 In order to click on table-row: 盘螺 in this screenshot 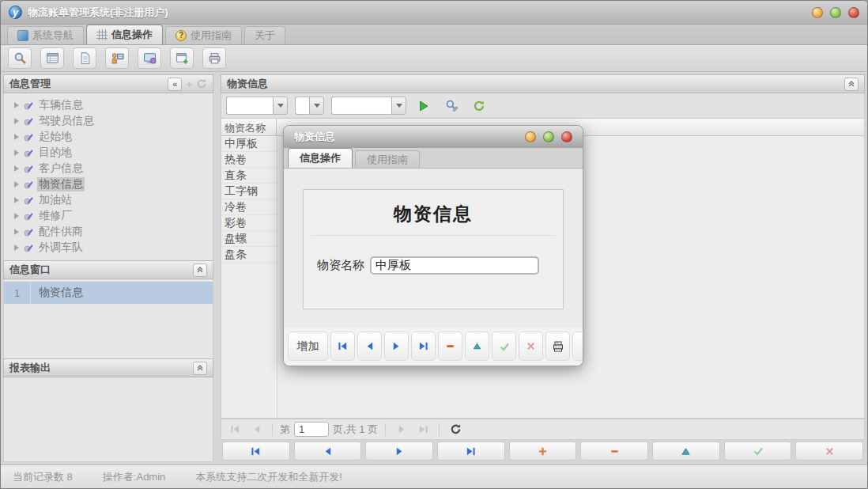, I will do `click(249, 239)`.